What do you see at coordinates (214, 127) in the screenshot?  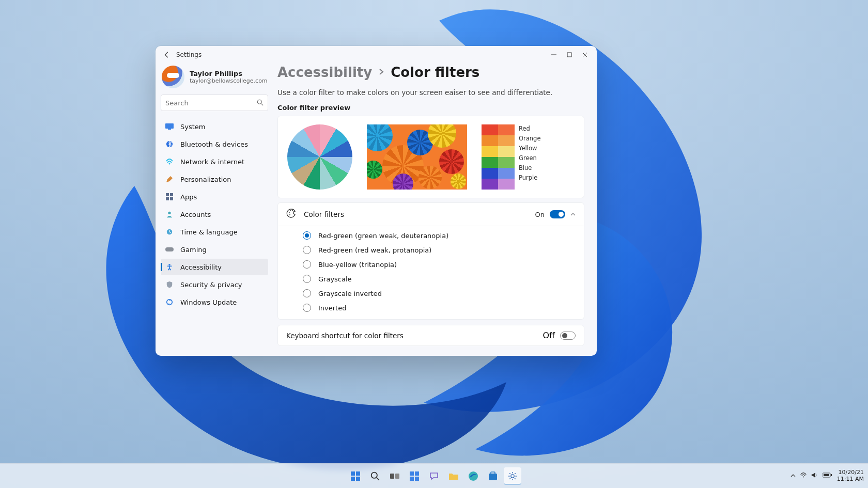 I see `sidebar-item-system: System` at bounding box center [214, 127].